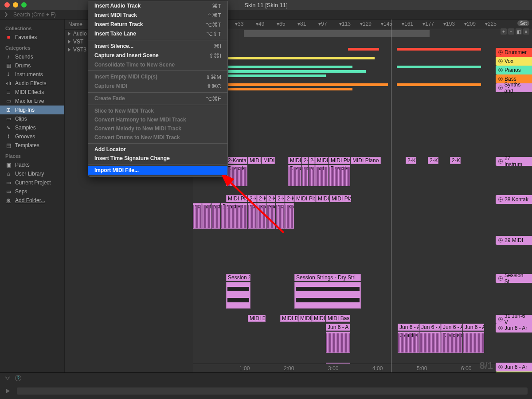 This screenshot has height=399, width=532. I want to click on sidebar-favorites: ■ Favorites, so click(32, 37).